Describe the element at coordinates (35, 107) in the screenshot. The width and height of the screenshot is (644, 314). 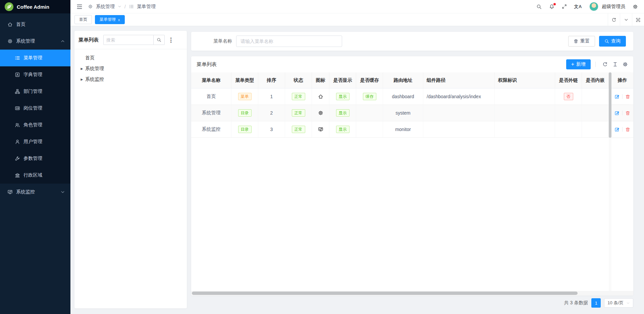
I see `sidebar-menu: 首页 系统管理 菜单管理 字典管理 部门管理 岗位管理` at that location.